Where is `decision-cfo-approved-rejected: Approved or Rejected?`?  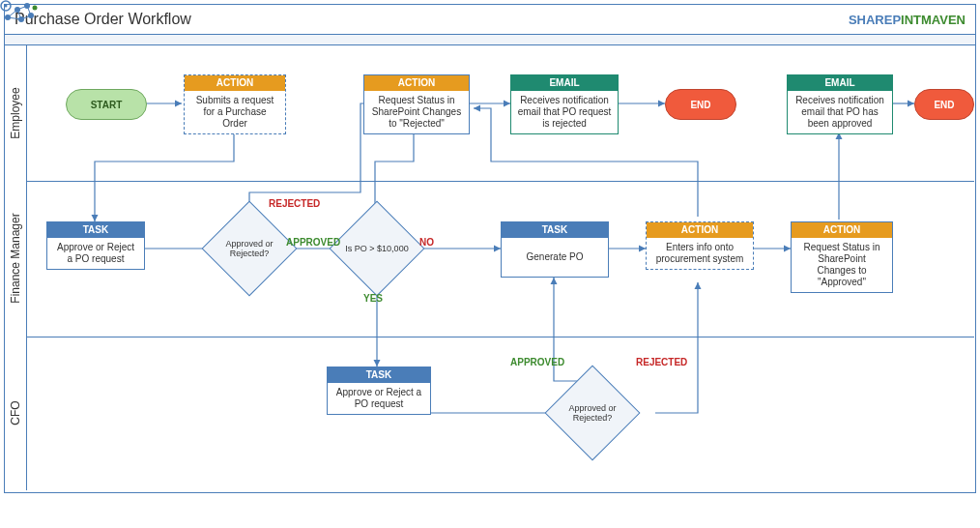 decision-cfo-approved-rejected: Approved or Rejected? is located at coordinates (592, 413).